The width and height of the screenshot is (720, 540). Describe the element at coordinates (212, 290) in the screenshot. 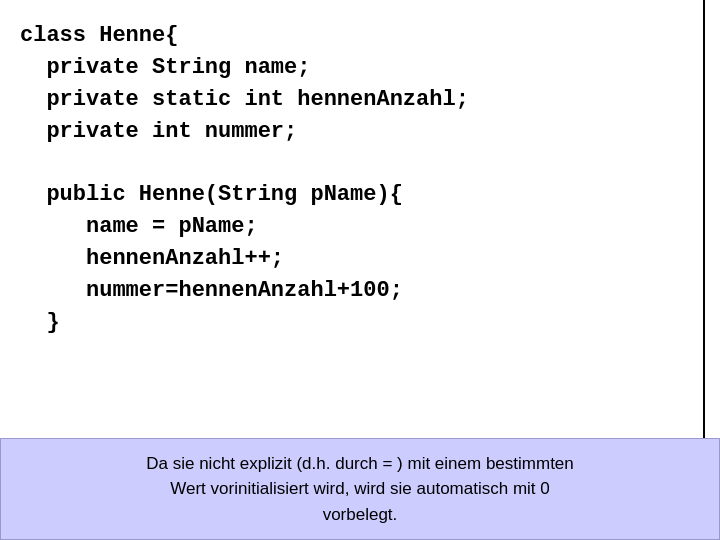

I see `code-line-9: nummer=hennenAnzahl+100;` at that location.